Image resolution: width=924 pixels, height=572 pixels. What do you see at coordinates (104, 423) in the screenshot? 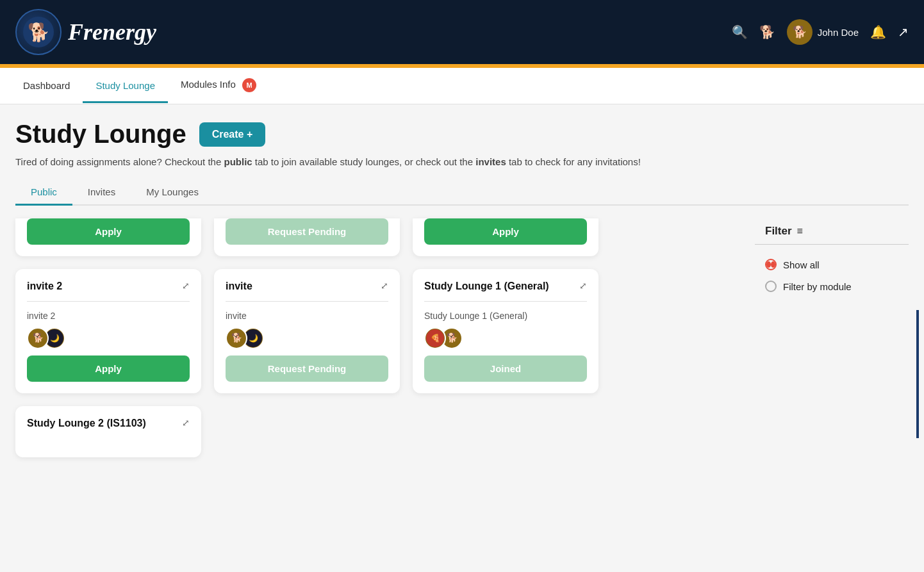
I see `card-title-bottom: Study Lounge 2 (IS1103)` at bounding box center [104, 423].